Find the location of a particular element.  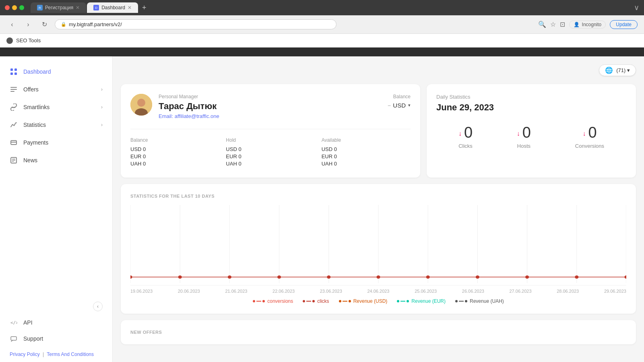

privacy-policy-link: Privacy Policy is located at coordinates (25, 354).